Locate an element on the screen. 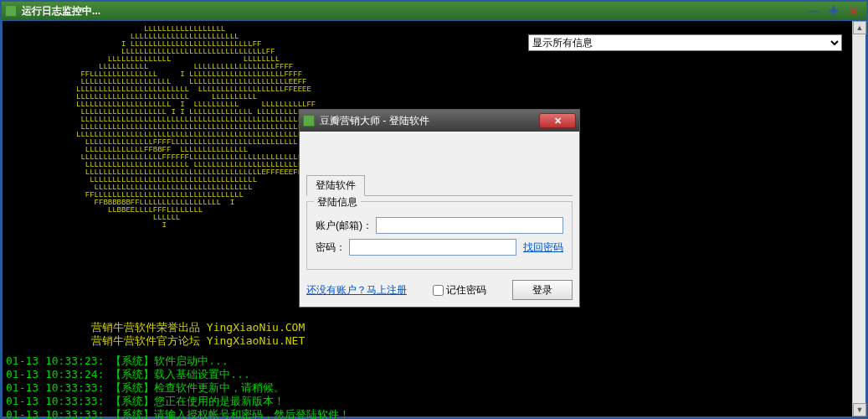  remember-label: 记住密码 is located at coordinates (466, 290).